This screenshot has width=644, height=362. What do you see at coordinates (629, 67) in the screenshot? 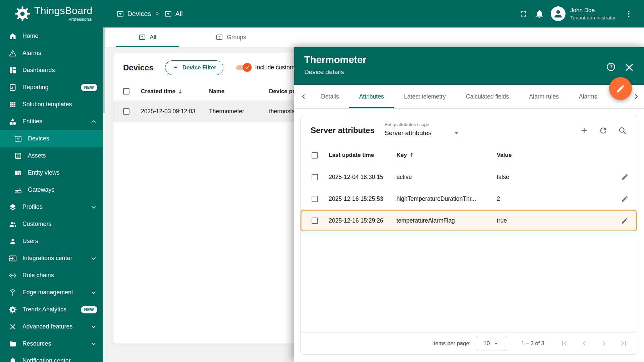
I see `close-panel-button: ×` at bounding box center [629, 67].